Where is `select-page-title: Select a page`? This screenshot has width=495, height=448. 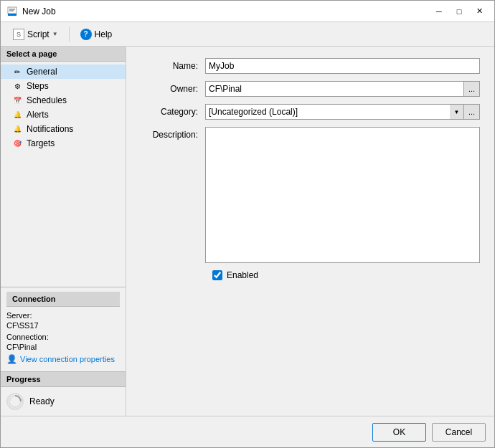
select-page-title: Select a page is located at coordinates (63, 54).